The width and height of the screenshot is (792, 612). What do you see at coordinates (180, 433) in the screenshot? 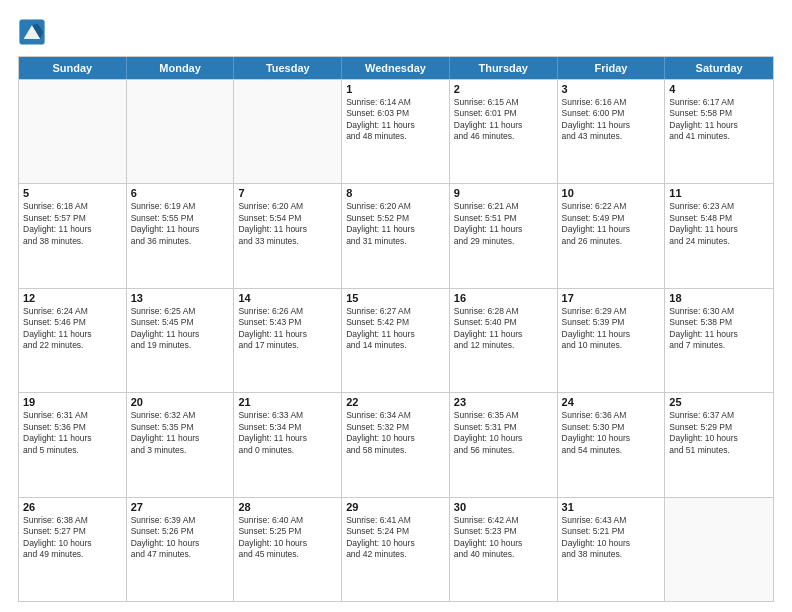
I see `day-info: Sunrise: 6:32 AM Sunset: 5:35 PM Dayligh…` at bounding box center [180, 433].